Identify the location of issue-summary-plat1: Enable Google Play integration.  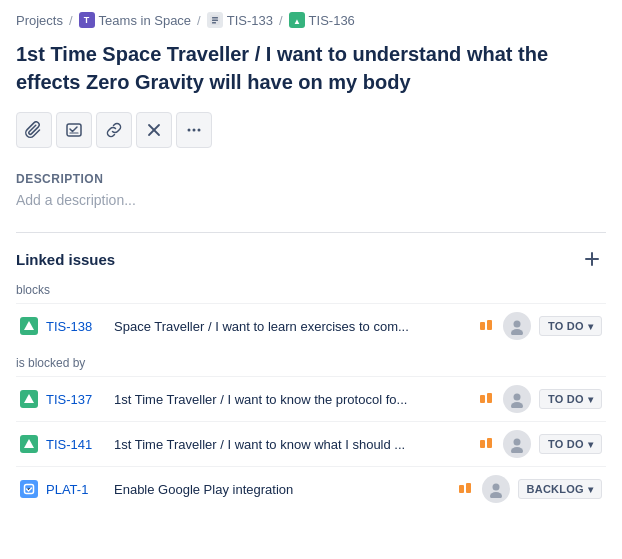
(282, 490).